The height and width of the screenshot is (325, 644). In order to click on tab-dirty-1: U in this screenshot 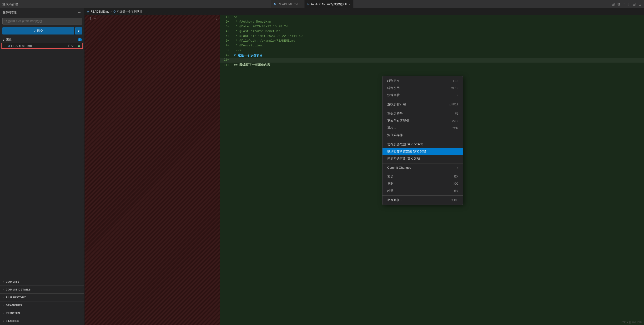, I will do `click(300, 4)`.